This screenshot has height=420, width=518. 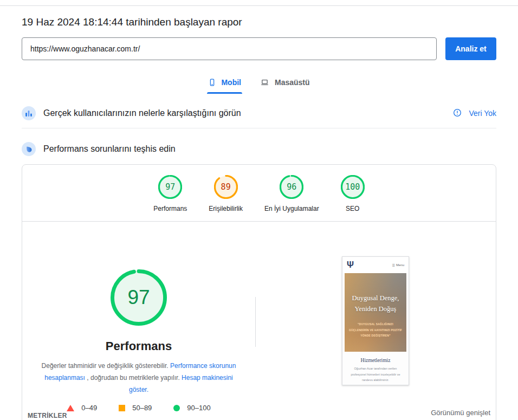 What do you see at coordinates (375, 298) in the screenshot?
I see `hero-title-line1: Duygusal Denge,` at bounding box center [375, 298].